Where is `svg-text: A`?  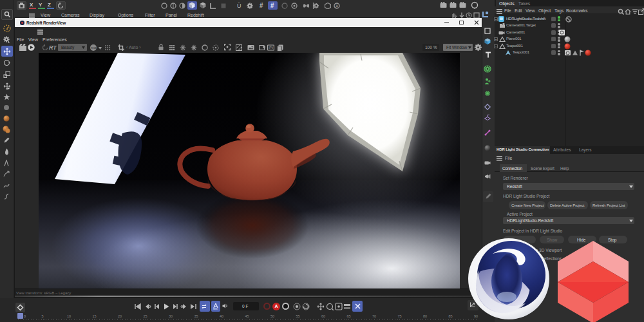
svg-text: A is located at coordinates (337, 6).